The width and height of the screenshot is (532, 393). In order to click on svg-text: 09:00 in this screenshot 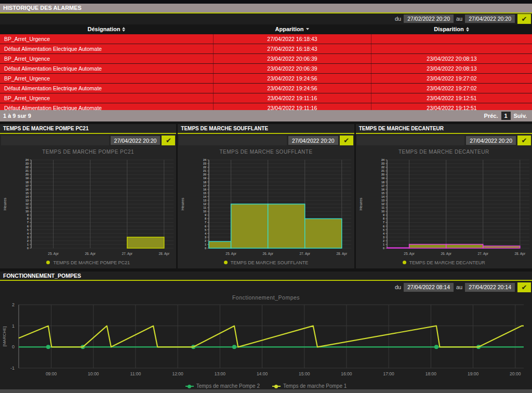, I will do `click(51, 374)`.